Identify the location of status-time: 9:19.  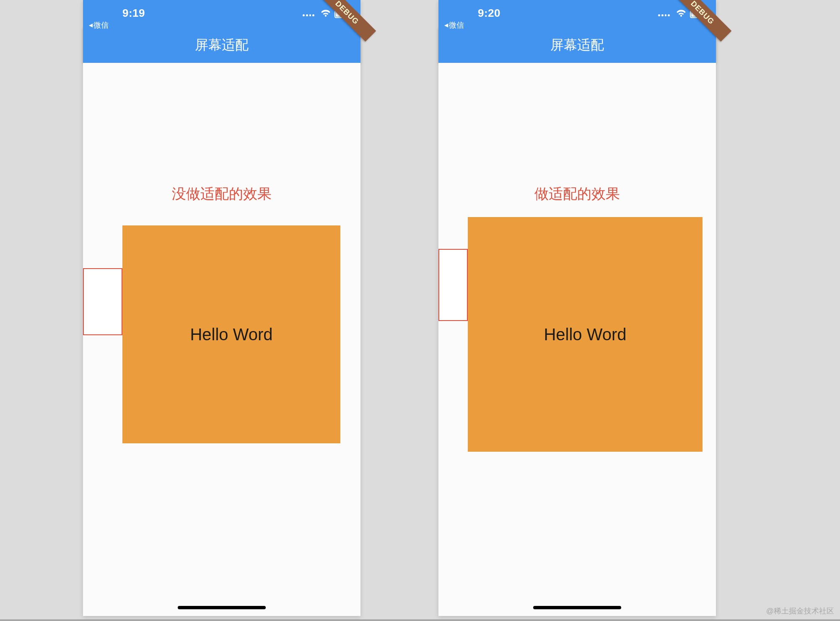
(134, 13).